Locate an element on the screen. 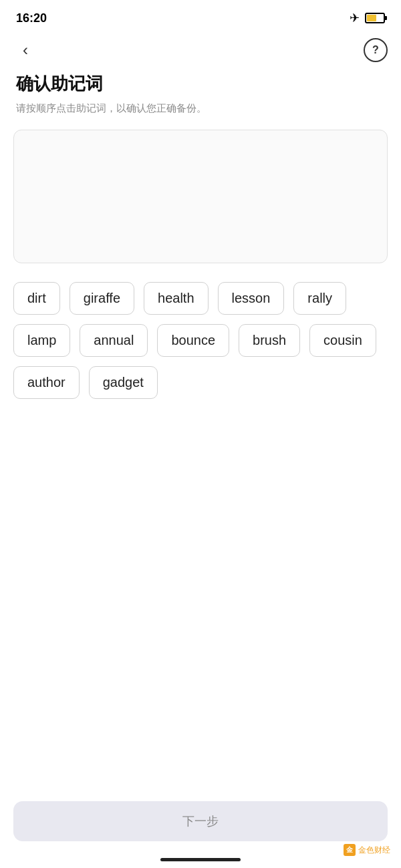 This screenshot has width=401, height=868. home-indicator is located at coordinates (200, 859).